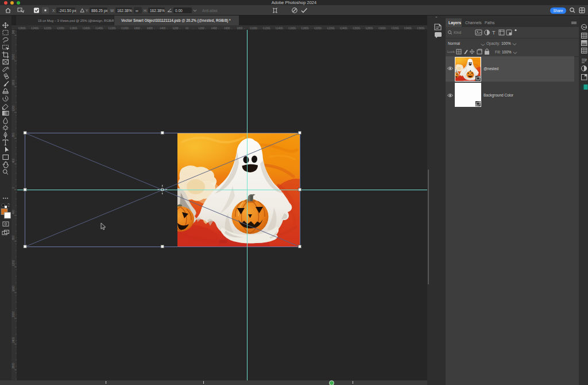 The height and width of the screenshot is (385, 588). What do you see at coordinates (409, 29) in the screenshot?
I see `svg-text: 3400` at bounding box center [409, 29].